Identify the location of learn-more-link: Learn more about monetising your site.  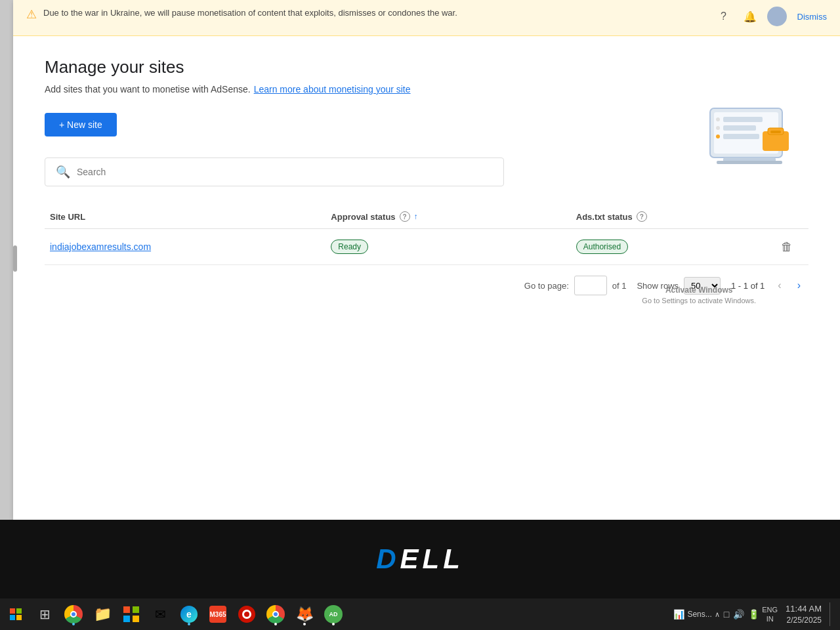
(332, 89).